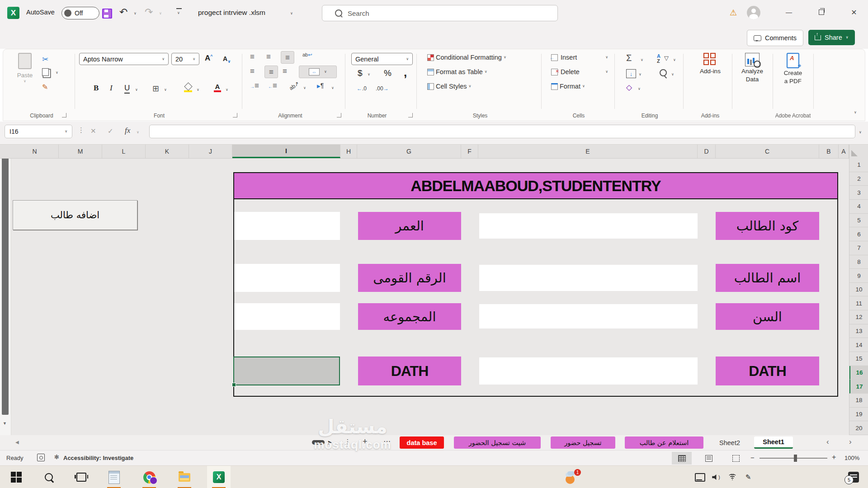 The image size is (868, 488). What do you see at coordinates (682, 458) in the screenshot?
I see `normal-view-button` at bounding box center [682, 458].